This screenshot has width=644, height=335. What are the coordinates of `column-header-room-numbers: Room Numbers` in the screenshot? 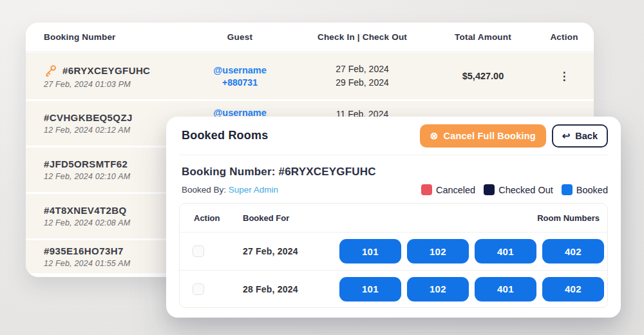 It's located at (469, 218).